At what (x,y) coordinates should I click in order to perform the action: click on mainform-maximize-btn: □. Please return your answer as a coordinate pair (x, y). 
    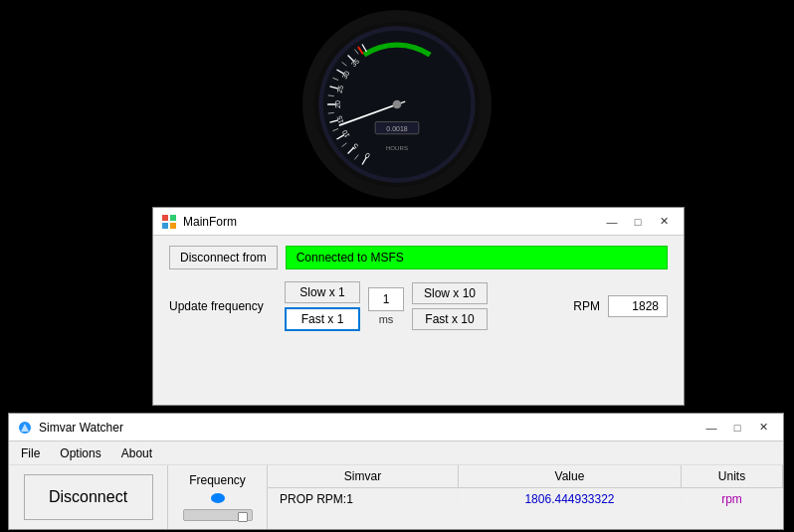
    Looking at the image, I should click on (638, 222).